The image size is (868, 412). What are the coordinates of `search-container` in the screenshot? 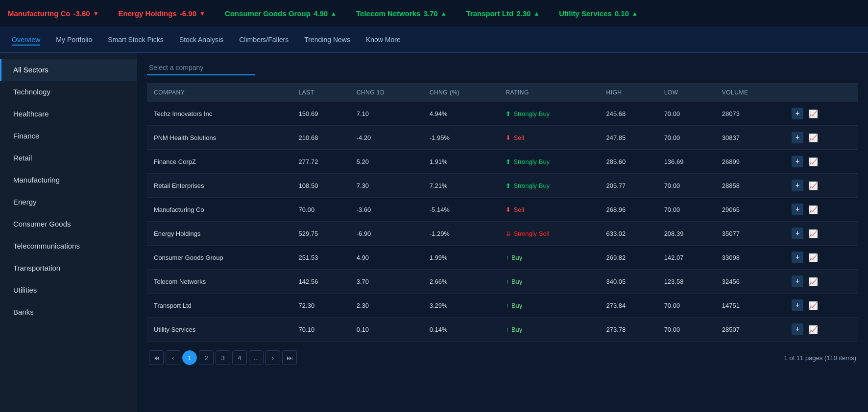 It's located at (503, 68).